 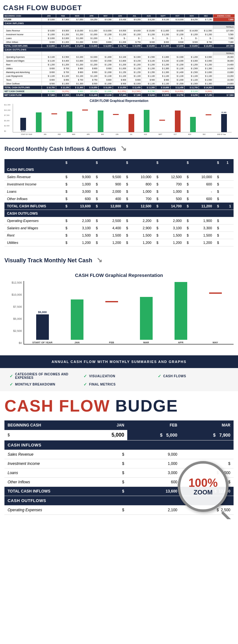 I want to click on zt-opex-label: Operating Expenses, so click(x=44, y=510).